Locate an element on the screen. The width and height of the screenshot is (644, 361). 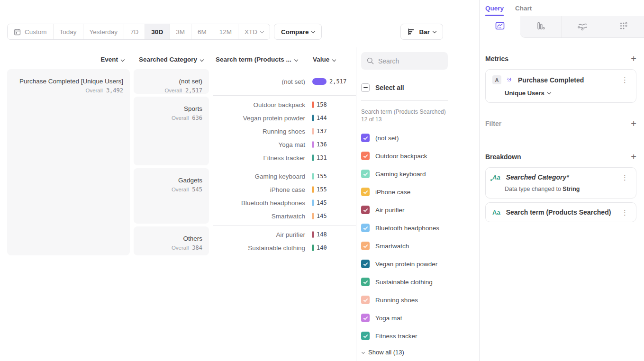
overall-value: 545 is located at coordinates (197, 190).